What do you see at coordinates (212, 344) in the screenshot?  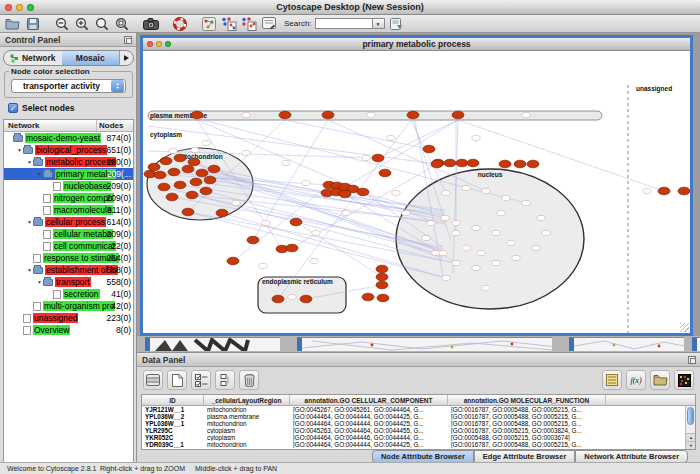 I see `background-window` at bounding box center [212, 344].